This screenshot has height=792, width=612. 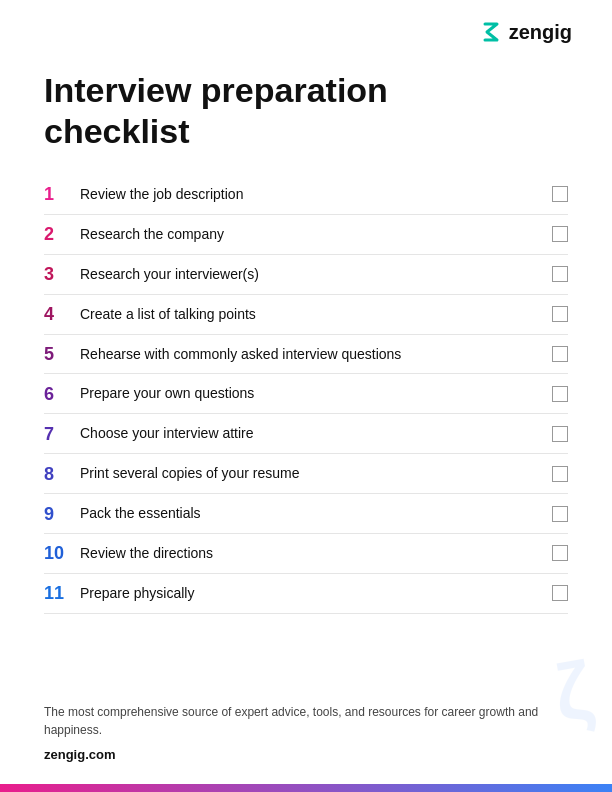 What do you see at coordinates (540, 32) in the screenshot?
I see `logo-text: zengig` at bounding box center [540, 32].